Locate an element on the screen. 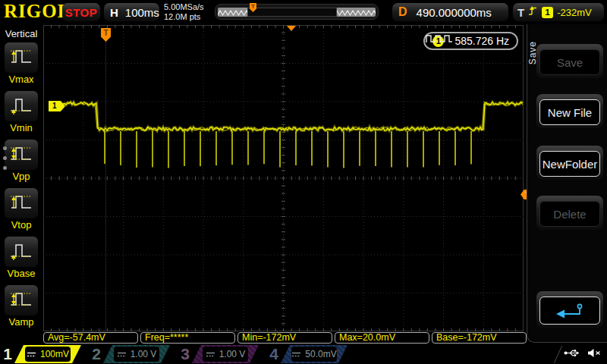 The width and height of the screenshot is (607, 364). channel-2-status: 2 1.00 V is located at coordinates (129, 354).